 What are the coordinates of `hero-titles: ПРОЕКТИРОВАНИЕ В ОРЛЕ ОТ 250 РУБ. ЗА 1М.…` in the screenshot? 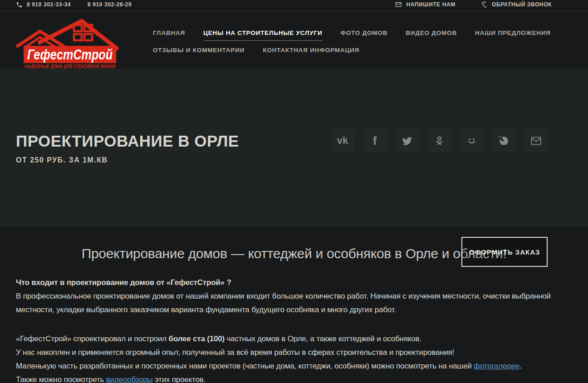 It's located at (127, 148).